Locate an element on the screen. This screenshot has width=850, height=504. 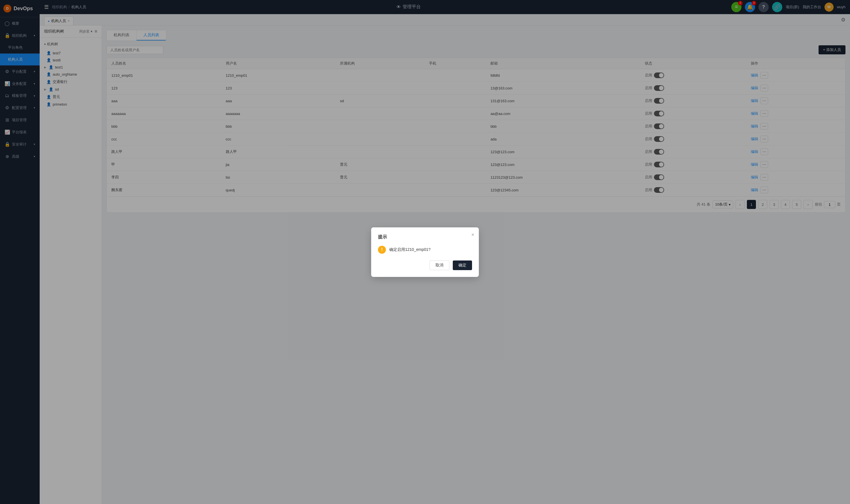
dialog-footer: 取消 确定 is located at coordinates (425, 265).